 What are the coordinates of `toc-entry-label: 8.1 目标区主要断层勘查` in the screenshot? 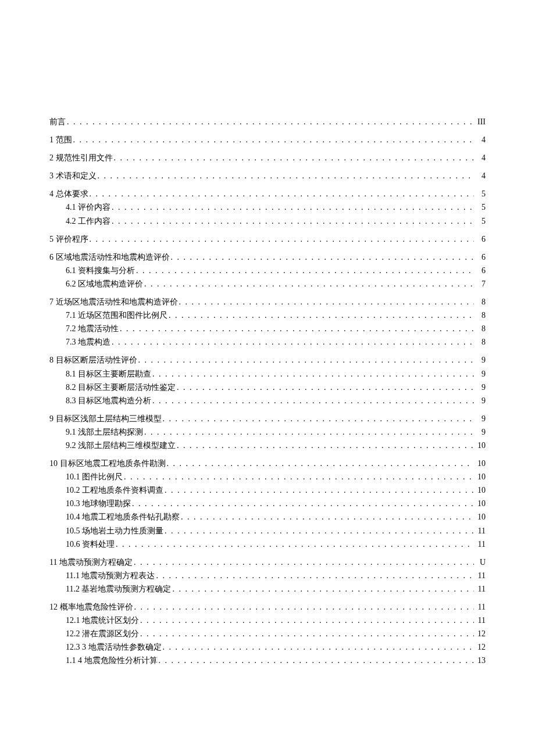 It's located at (108, 374).